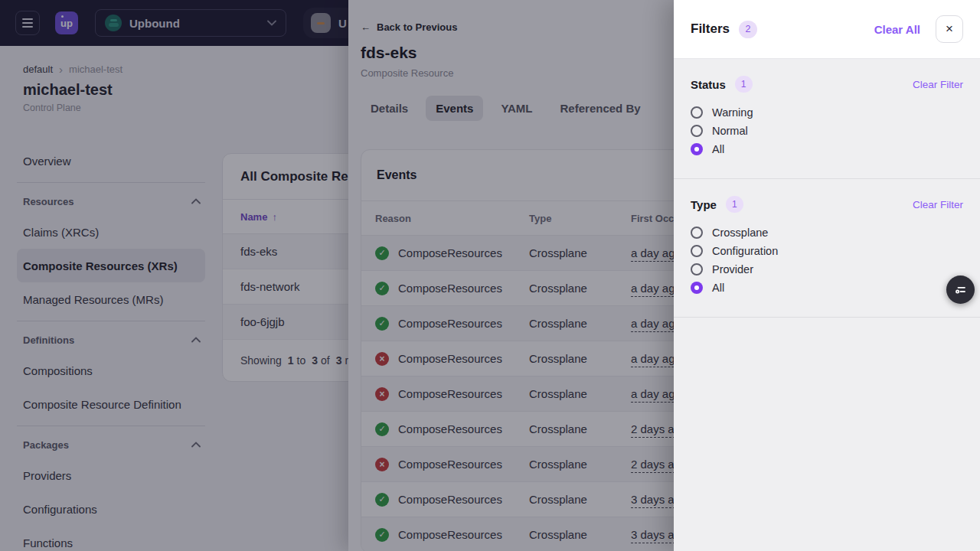 Image resolution: width=980 pixels, height=551 pixels. I want to click on filters-header: Filters 2 Clear All ×, so click(827, 29).